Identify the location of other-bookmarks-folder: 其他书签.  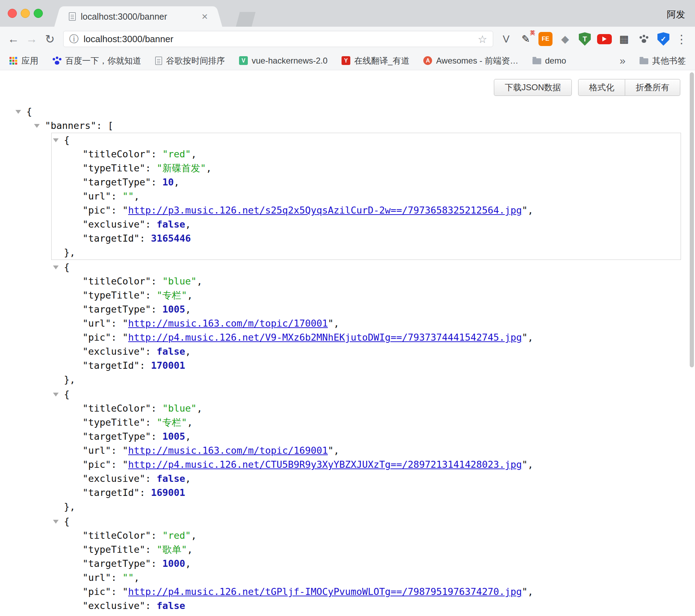
(663, 61).